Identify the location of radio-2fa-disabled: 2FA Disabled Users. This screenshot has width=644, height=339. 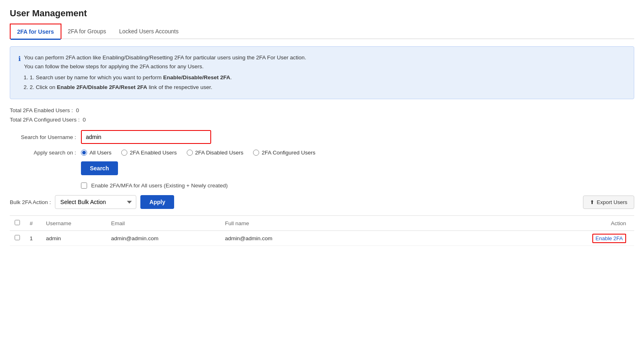
(215, 153).